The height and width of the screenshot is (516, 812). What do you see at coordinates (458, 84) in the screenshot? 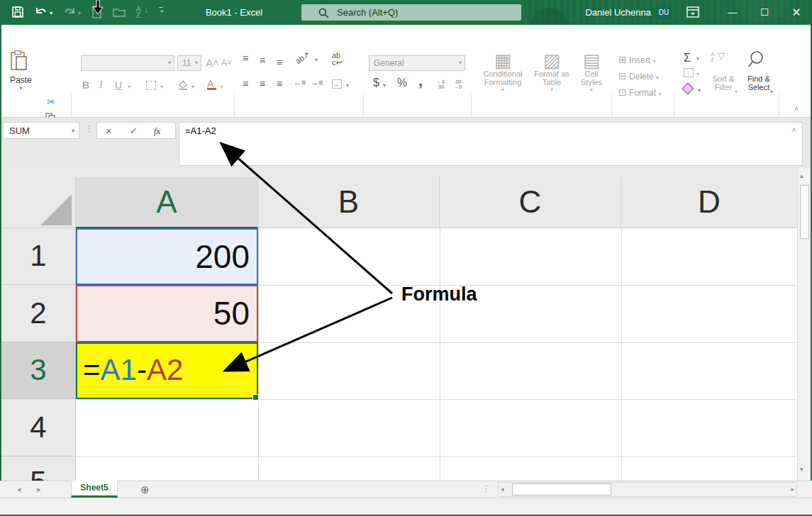
I see `decrease-decimal-icon: .00→0` at bounding box center [458, 84].